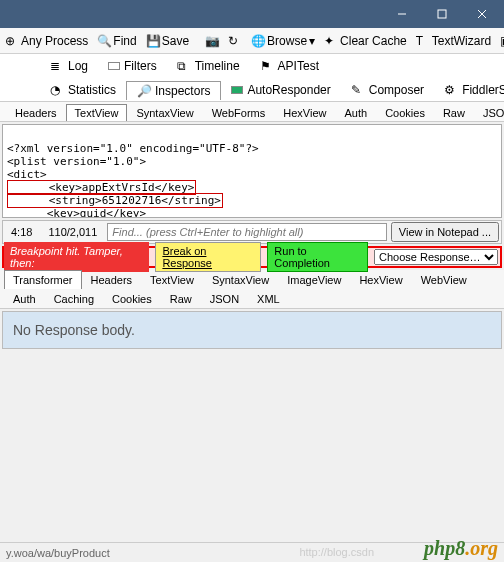  What do you see at coordinates (208, 257) in the screenshot?
I see `break-on-response-button: Break on Response` at bounding box center [208, 257].